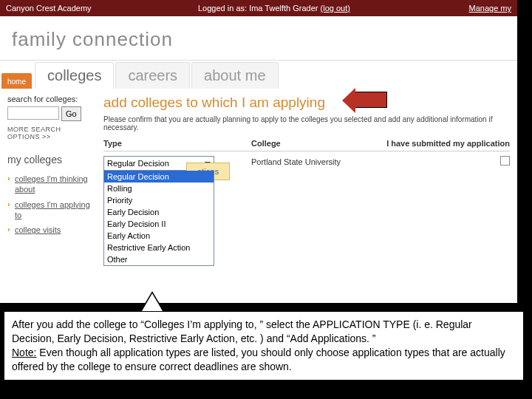 The height and width of the screenshot is (399, 532). What do you see at coordinates (50, 185) in the screenshot?
I see `sidebar-item-thinking: colleges I'm thinking about` at bounding box center [50, 185].